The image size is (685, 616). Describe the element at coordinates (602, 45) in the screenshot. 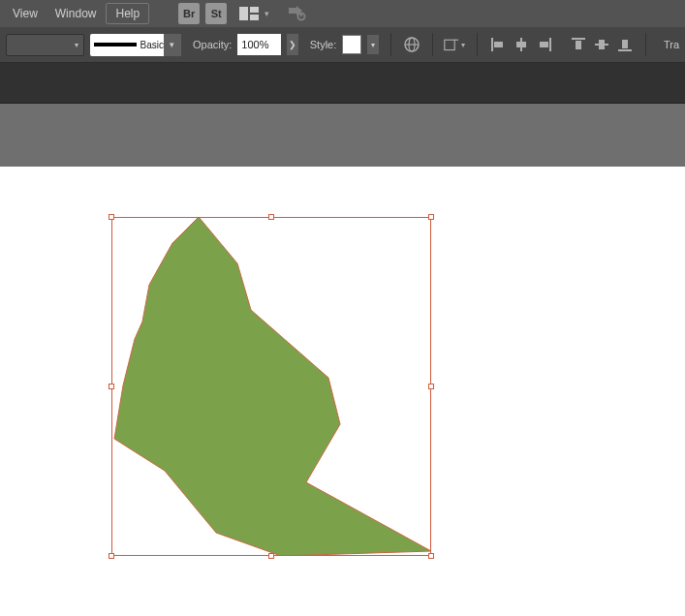

I see `align-vcenter-button` at that location.